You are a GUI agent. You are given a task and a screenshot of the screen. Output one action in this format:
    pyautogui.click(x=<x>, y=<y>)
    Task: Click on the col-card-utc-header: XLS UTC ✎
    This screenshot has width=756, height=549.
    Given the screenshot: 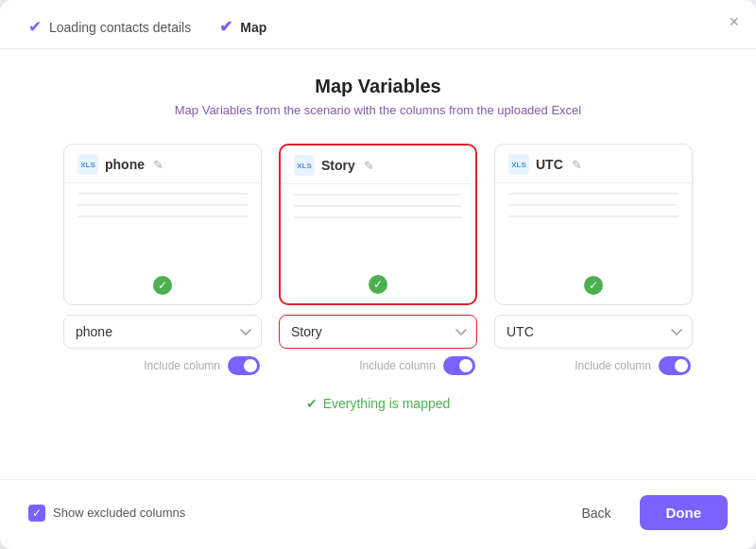 What is the action you would take?
    pyautogui.click(x=593, y=164)
    